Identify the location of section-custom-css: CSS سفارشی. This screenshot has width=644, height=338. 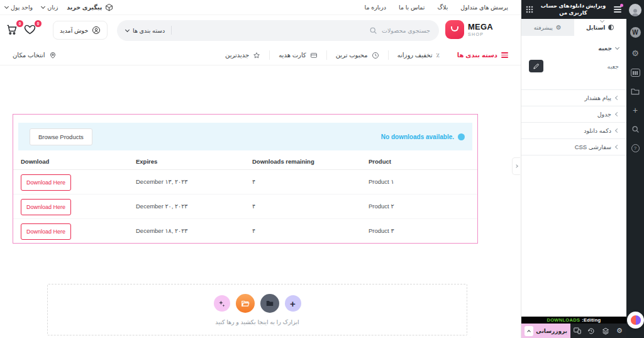
(574, 147).